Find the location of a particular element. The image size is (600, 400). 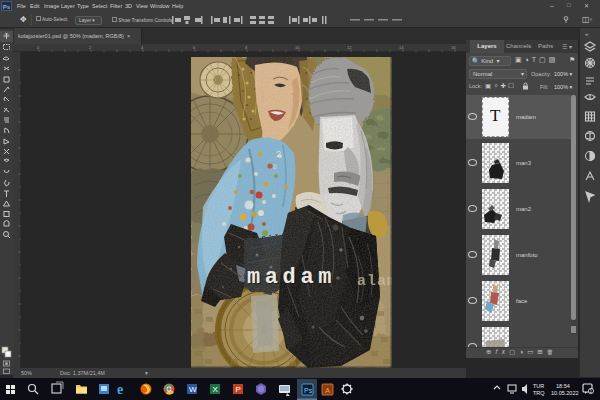

svg-text: A is located at coordinates (328, 390).